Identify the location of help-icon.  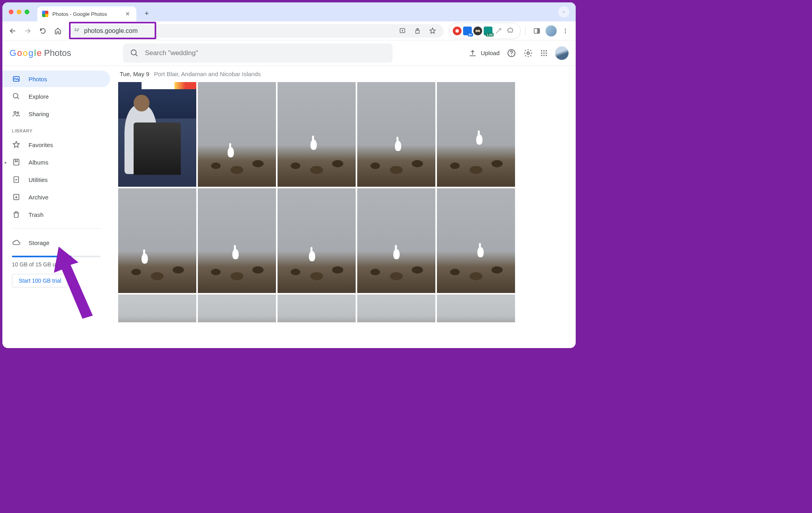
(511, 53).